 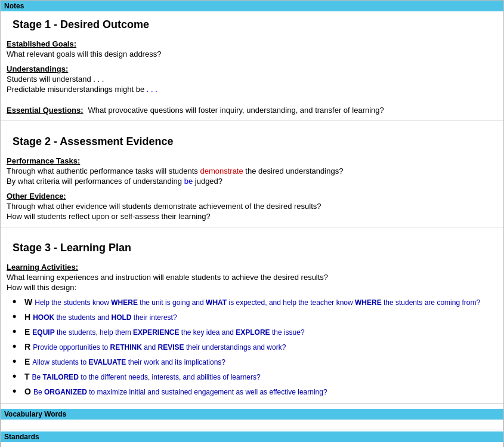 I want to click on vocab-header: Vocabulary Words, so click(x=252, y=414).